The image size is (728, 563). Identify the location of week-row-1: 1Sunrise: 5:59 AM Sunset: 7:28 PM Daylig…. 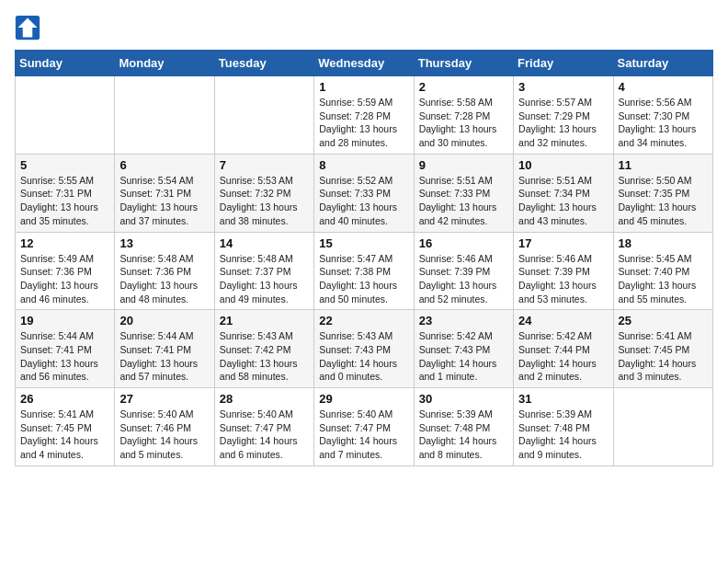
(364, 116).